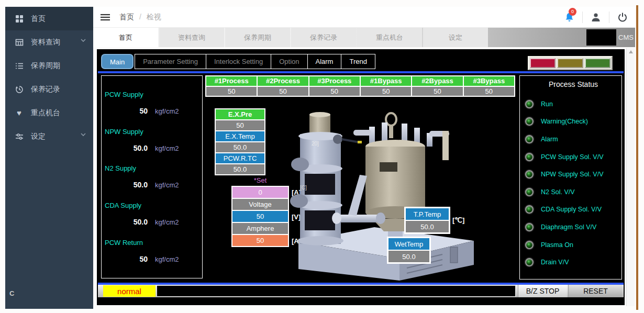 Image resolution: width=644 pixels, height=313 pixels. Describe the element at coordinates (564, 121) in the screenshot. I see `status-label: Warning(Check)` at that location.